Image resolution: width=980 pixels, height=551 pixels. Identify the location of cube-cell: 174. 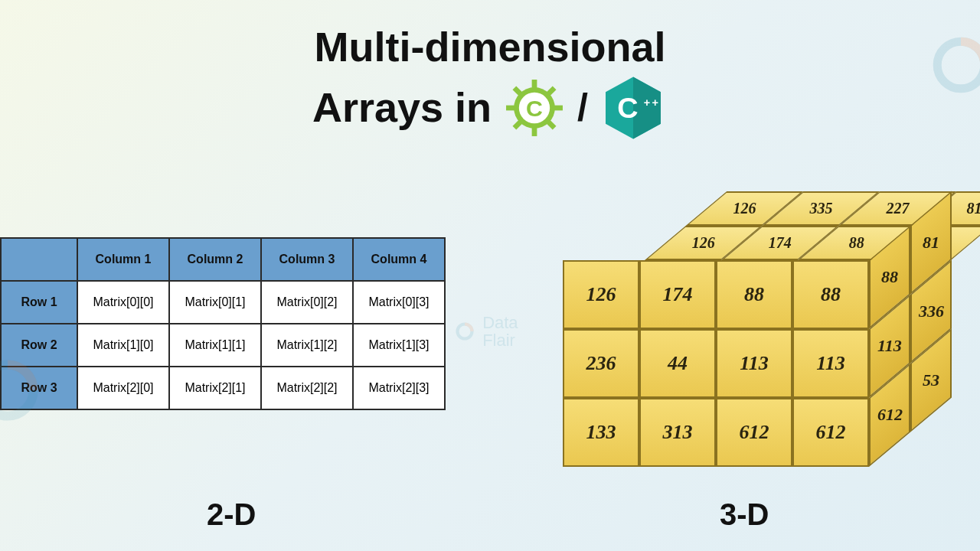
(678, 295).